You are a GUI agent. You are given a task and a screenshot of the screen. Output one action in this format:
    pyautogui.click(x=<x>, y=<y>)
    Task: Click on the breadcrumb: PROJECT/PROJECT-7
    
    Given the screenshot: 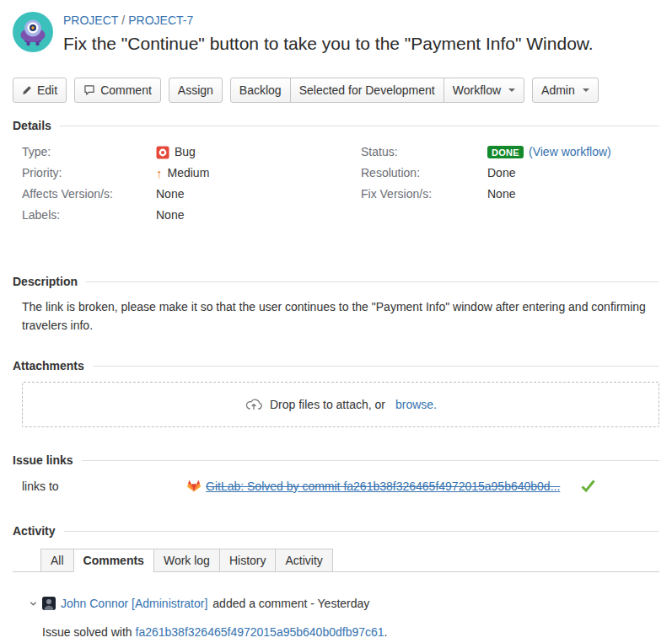 What is the action you would take?
    pyautogui.click(x=329, y=20)
    